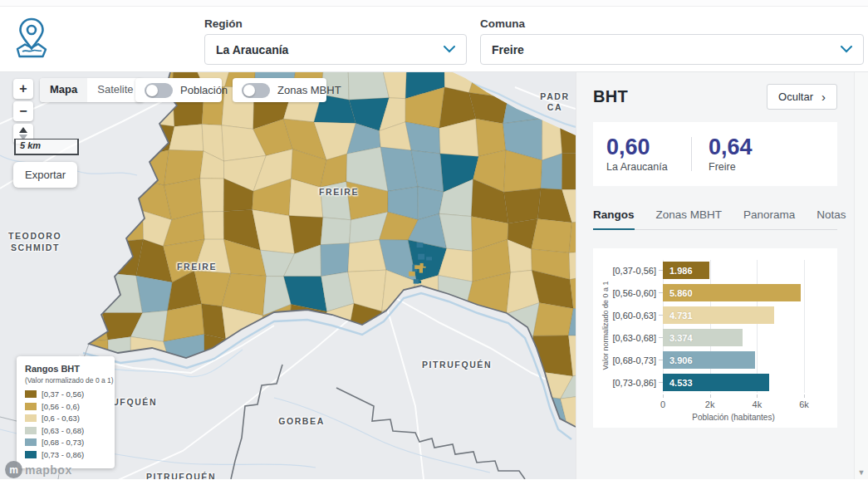 This screenshot has width=868, height=480. I want to click on panel-tabs: RangosZonas MBHTPanoramaNotas, so click(715, 219).